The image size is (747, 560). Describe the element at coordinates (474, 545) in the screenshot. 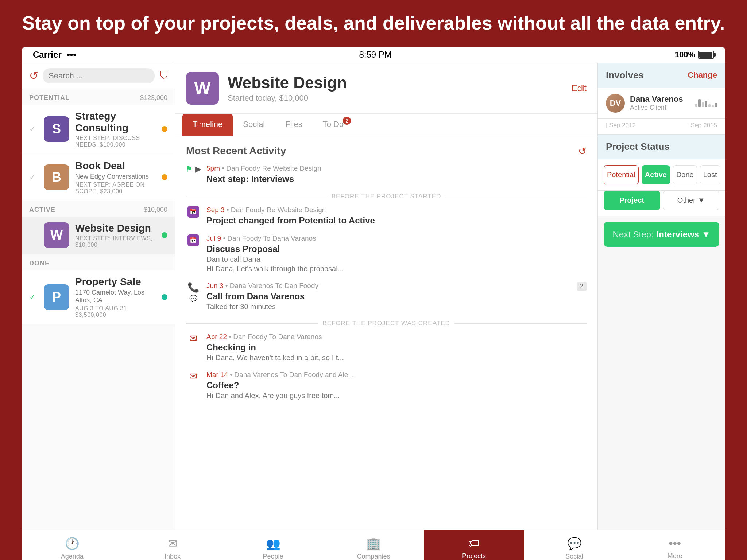

I see `nav-item-projects: 🏷 Projects` at that location.